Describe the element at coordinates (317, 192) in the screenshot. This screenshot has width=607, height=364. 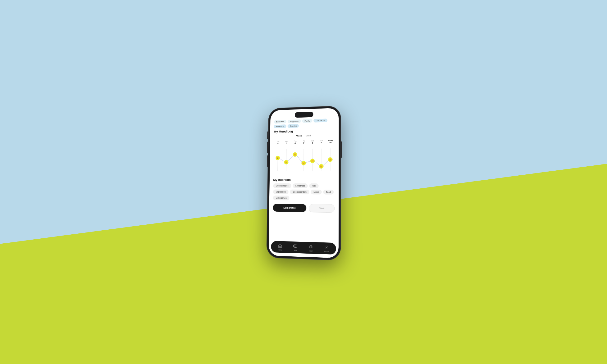
I see `tag-music: Music` at that location.